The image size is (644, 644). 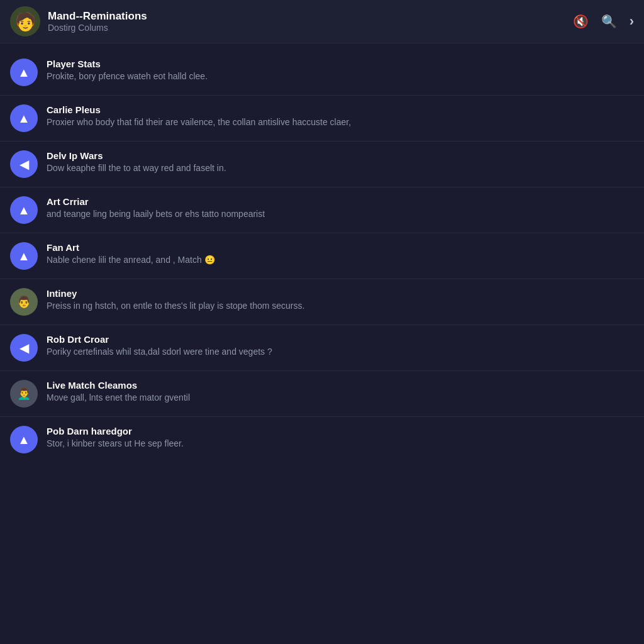 I want to click on search-icon: 🔍, so click(x=609, y=21).